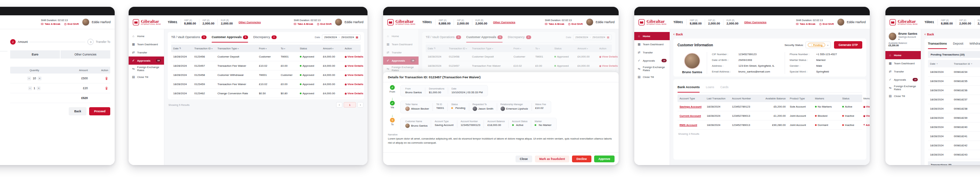  What do you see at coordinates (429, 22) in the screenshot?
I see `till-id: Till001` at bounding box center [429, 22].